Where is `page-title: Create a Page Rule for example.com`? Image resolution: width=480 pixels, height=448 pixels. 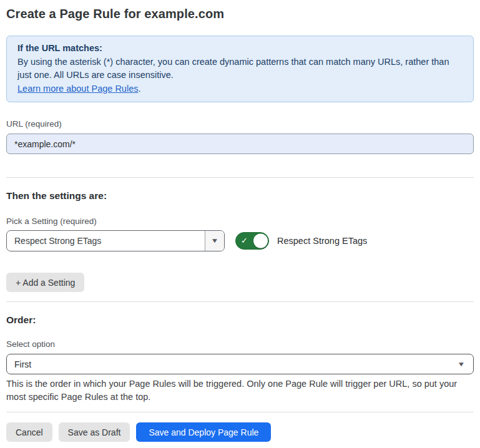 page-title: Create a Page Rule for example.com is located at coordinates (240, 14).